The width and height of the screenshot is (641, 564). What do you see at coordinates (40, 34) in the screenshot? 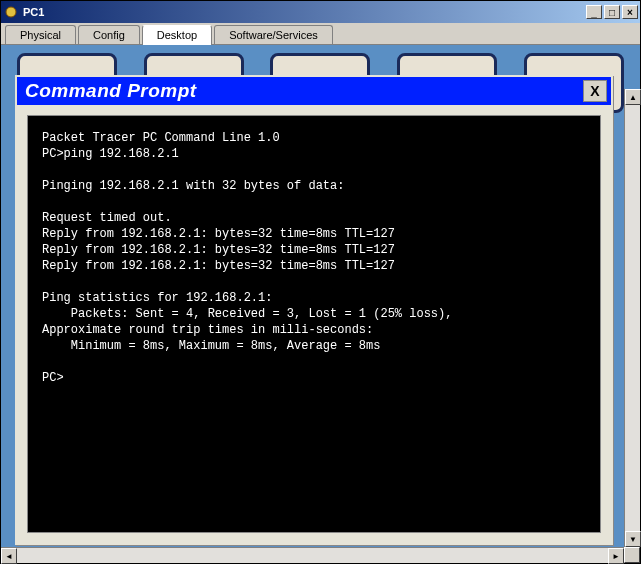
I see `tab-physical: Physical` at bounding box center [40, 34].